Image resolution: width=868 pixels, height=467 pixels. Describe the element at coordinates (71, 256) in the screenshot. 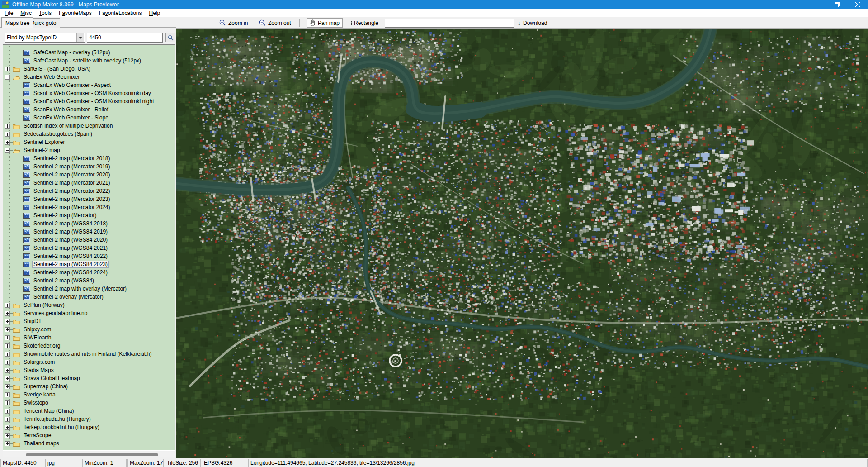

I see `tree-item-label: Sentinel-2 map (WGS84 2022)` at that location.